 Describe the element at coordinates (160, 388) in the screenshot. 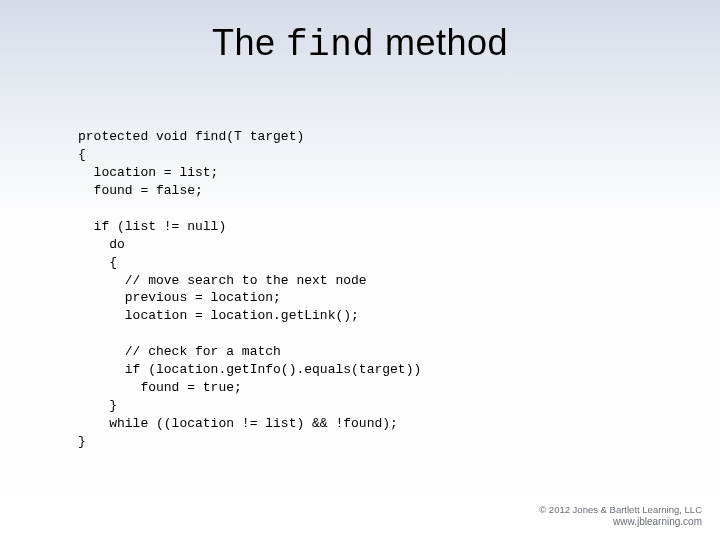

I see `code-line: found = true;` at that location.